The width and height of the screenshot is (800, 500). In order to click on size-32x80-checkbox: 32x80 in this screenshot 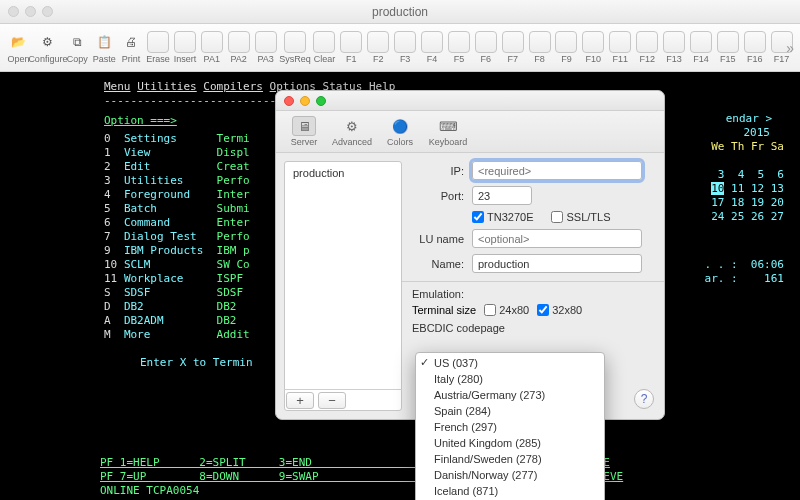, I will do `click(560, 310)`.